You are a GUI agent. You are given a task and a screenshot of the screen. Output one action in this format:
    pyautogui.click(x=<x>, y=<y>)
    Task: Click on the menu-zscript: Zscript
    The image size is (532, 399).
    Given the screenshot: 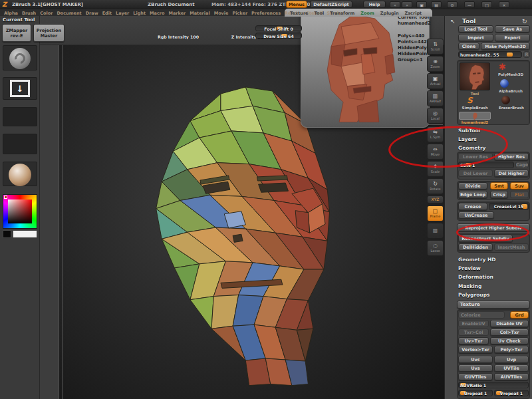 What is the action you would take?
    pyautogui.click(x=414, y=13)
    